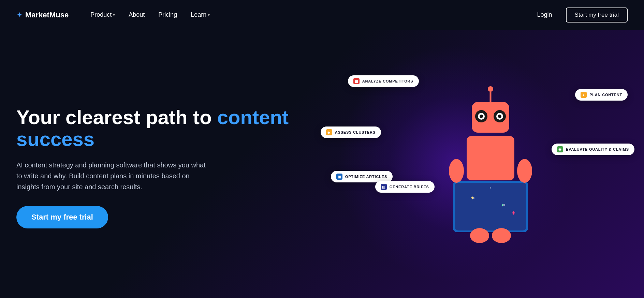  I want to click on nav-learn: Learn ▾, so click(200, 15).